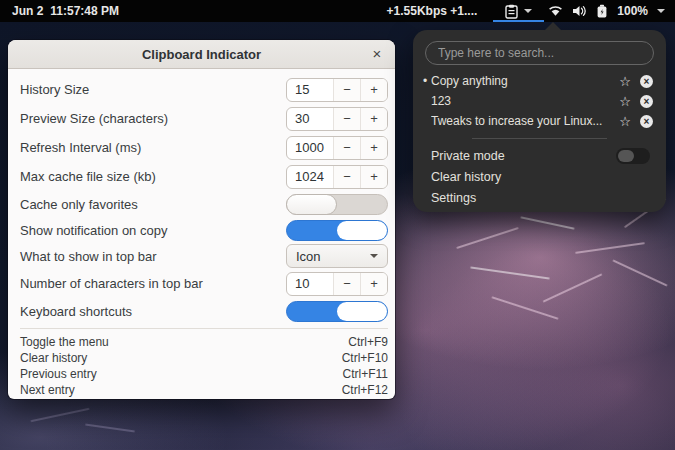  Describe the element at coordinates (337, 256) in the screenshot. I see `top-bar-display-dropdown: Icon` at that location.